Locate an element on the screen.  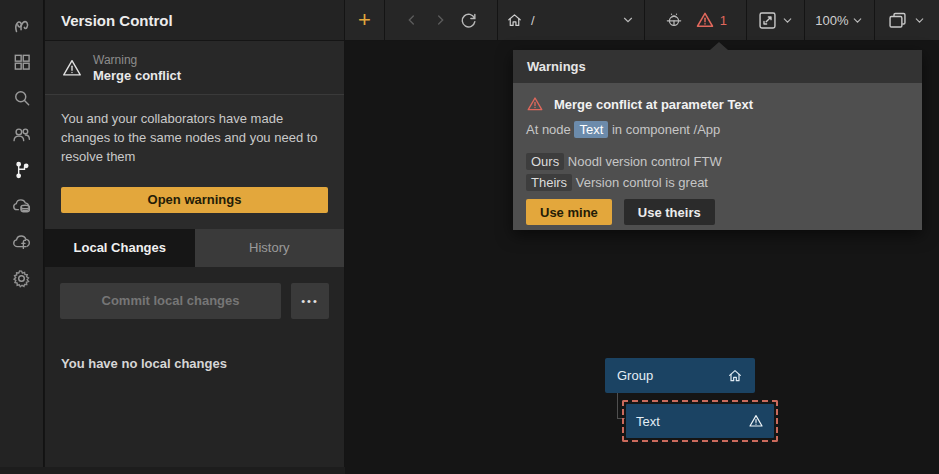
settings-gear-icon is located at coordinates (22, 278).